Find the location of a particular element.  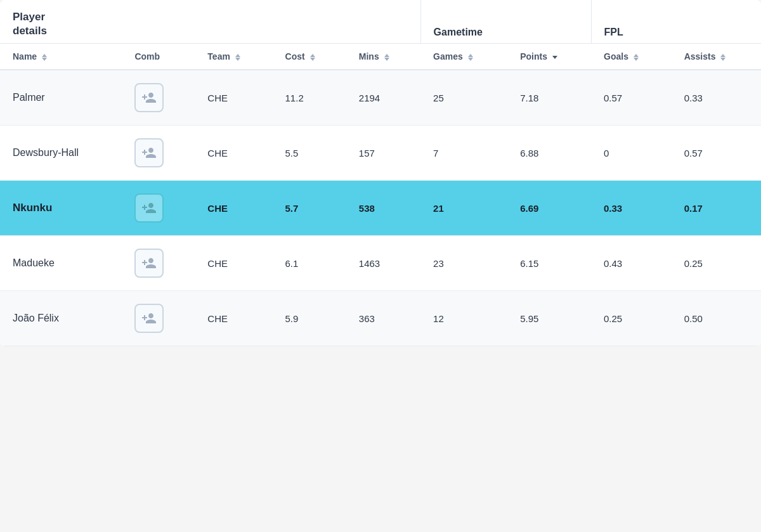

col-header-goals: Goals is located at coordinates (632, 57).